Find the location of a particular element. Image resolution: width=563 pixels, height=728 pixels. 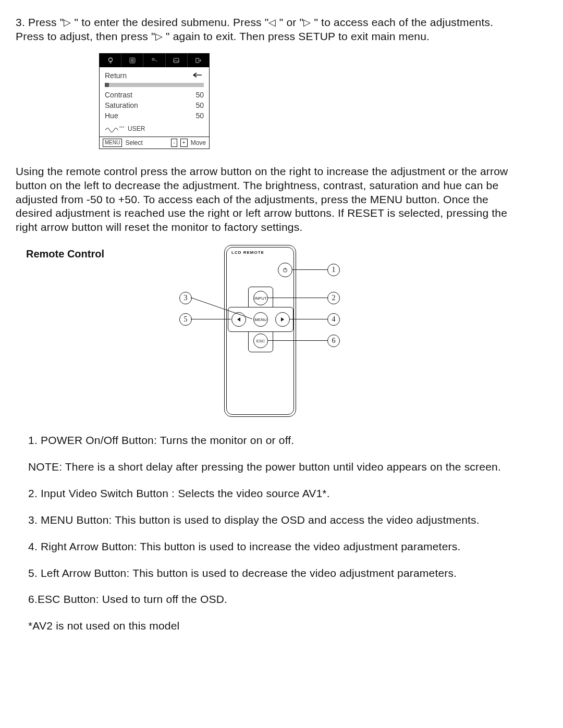

bulb-icon is located at coordinates (111, 60).